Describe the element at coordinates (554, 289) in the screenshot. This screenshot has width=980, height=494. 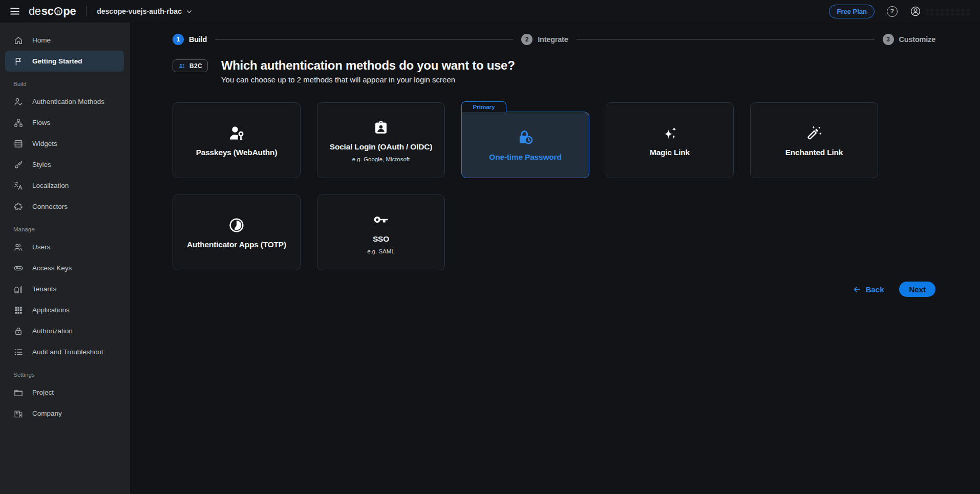
I see `wizard-footer: Back Next` at that location.